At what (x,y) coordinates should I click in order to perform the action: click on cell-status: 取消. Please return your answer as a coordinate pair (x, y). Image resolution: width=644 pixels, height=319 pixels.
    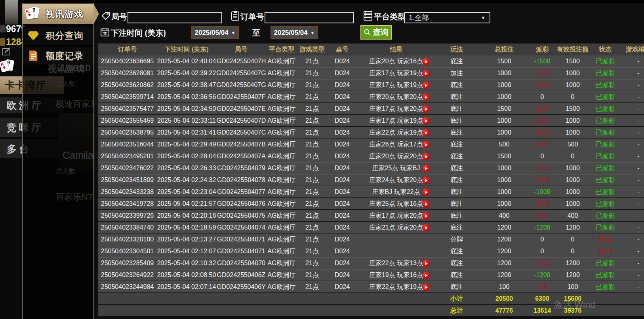
    Looking at the image, I should click on (605, 239).